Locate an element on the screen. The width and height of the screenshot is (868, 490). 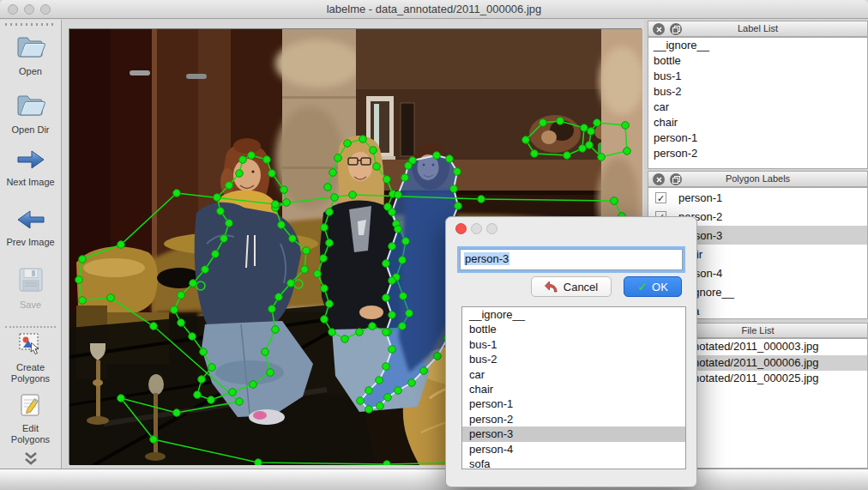
ok-button: ✓ OK is located at coordinates (653, 287).